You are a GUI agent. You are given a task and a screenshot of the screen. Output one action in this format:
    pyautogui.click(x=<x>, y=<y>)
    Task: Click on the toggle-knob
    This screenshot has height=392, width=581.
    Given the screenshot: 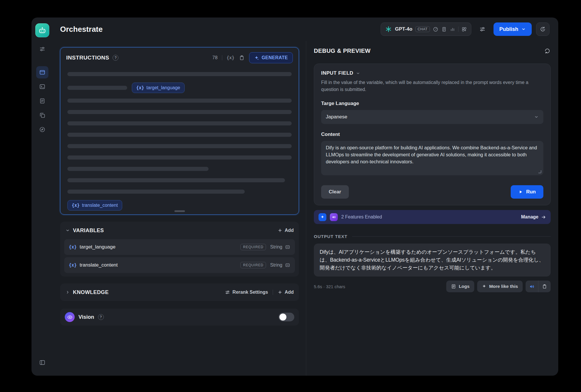 What is the action you would take?
    pyautogui.click(x=283, y=317)
    